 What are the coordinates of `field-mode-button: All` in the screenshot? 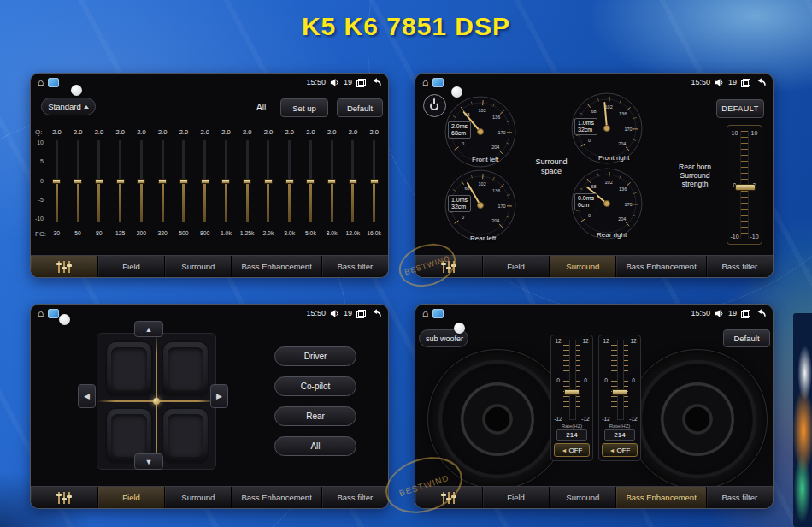 It's located at (315, 447).